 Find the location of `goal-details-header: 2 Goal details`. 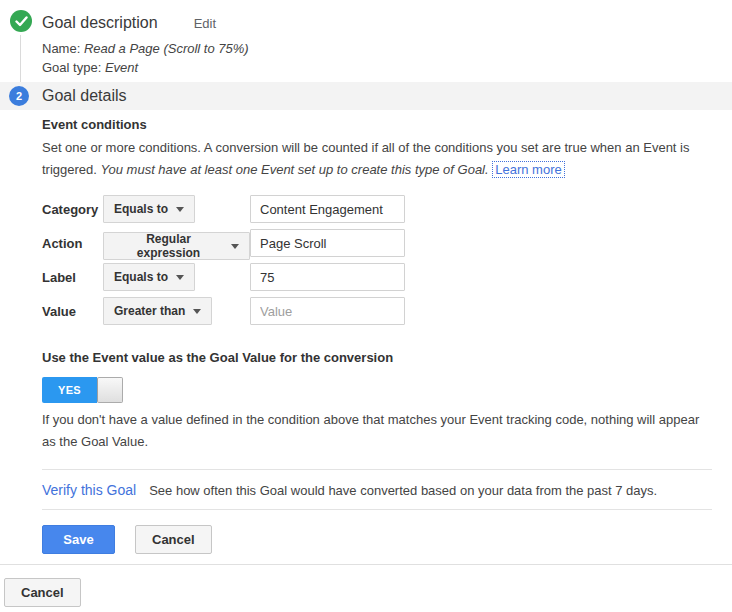

goal-details-header: 2 Goal details is located at coordinates (366, 96).